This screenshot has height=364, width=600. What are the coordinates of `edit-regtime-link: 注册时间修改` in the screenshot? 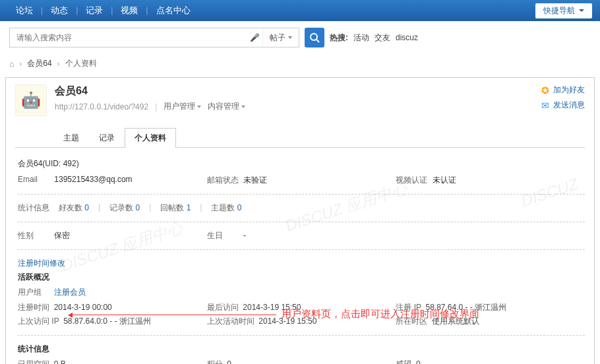 It's located at (42, 264).